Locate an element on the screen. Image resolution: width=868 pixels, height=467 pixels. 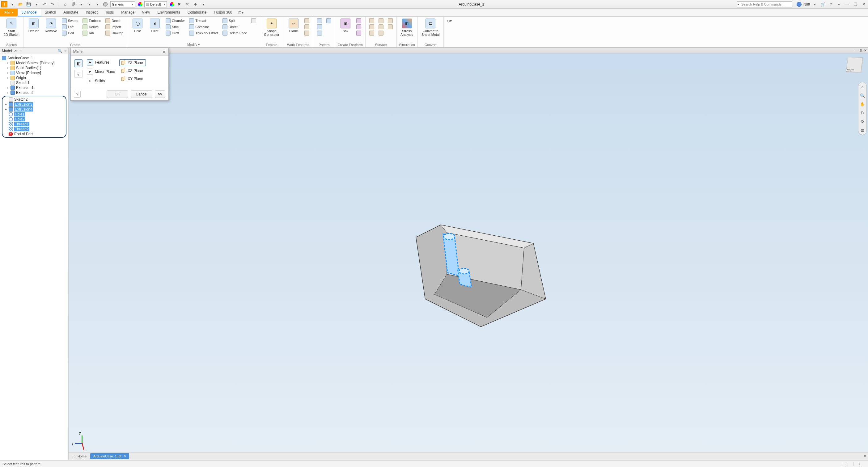
tab-inspect: Inspect is located at coordinates (92, 13).